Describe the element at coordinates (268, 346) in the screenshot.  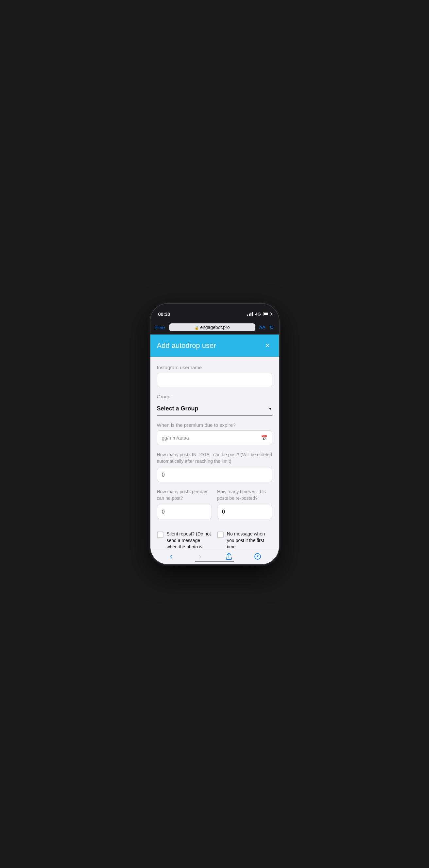
I see `close-button: ×` at that location.